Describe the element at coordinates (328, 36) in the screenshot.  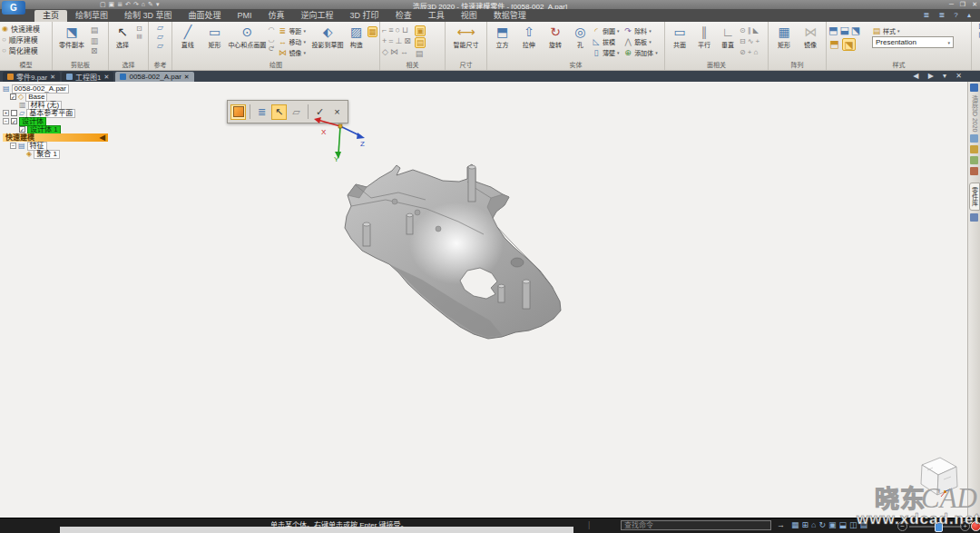
I see `project-to-sketch-button: ⬖ 投影到草图` at that location.